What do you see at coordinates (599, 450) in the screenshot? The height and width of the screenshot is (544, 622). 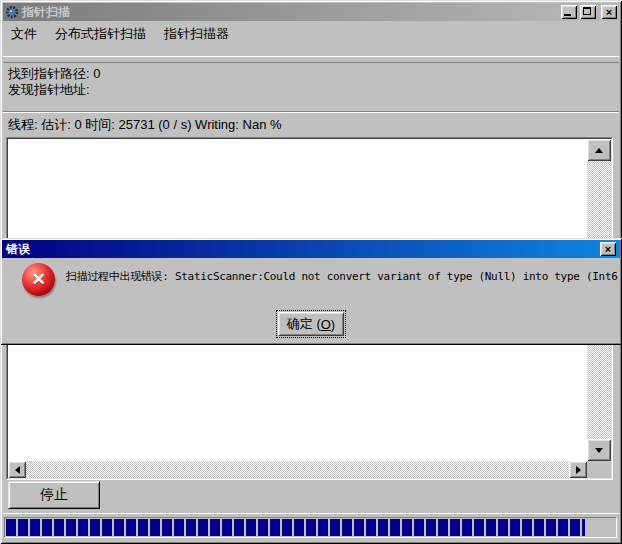 I see `scroll-down-button` at bounding box center [599, 450].